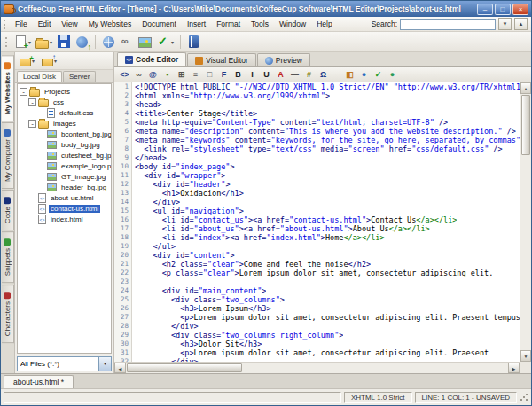 This screenshot has height=406, width=532. I want to click on file-tree: -Projects-cssdefault.css-imagesbcontent_…, so click(64, 218).